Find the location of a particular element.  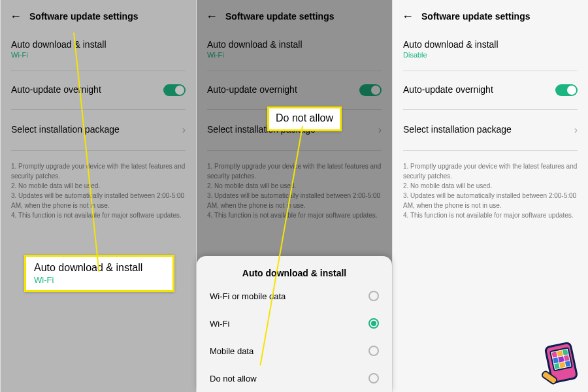

sheet-option-label: Wi-Fi is located at coordinates (220, 324).